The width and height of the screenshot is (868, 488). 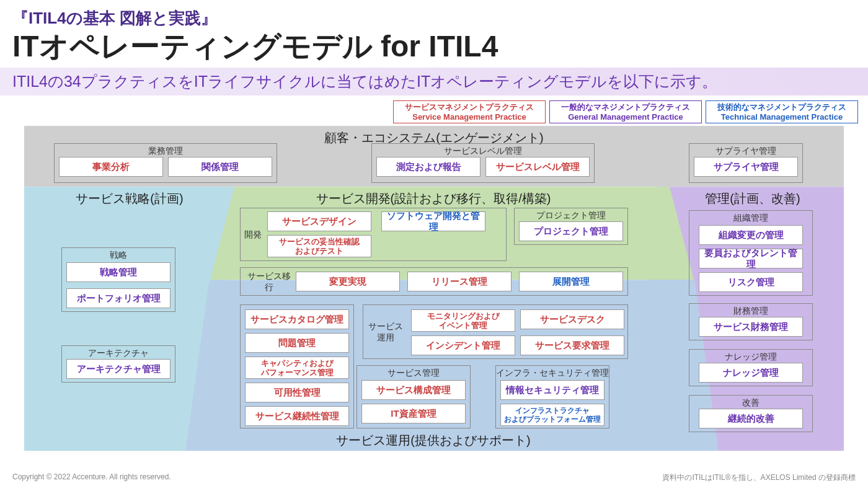 What do you see at coordinates (751, 259) in the screenshot?
I see `practice-talent: 要員およびタレント管理` at bounding box center [751, 259].